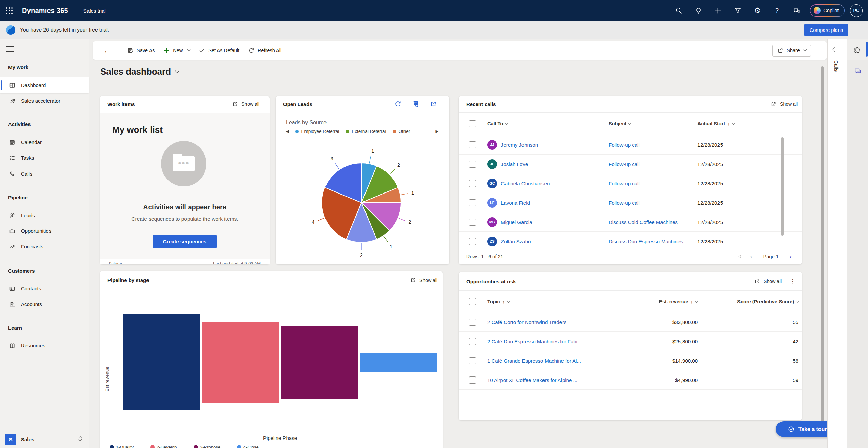  Describe the element at coordinates (560, 302) in the screenshot. I see `column-topic: Topic↑` at that location.